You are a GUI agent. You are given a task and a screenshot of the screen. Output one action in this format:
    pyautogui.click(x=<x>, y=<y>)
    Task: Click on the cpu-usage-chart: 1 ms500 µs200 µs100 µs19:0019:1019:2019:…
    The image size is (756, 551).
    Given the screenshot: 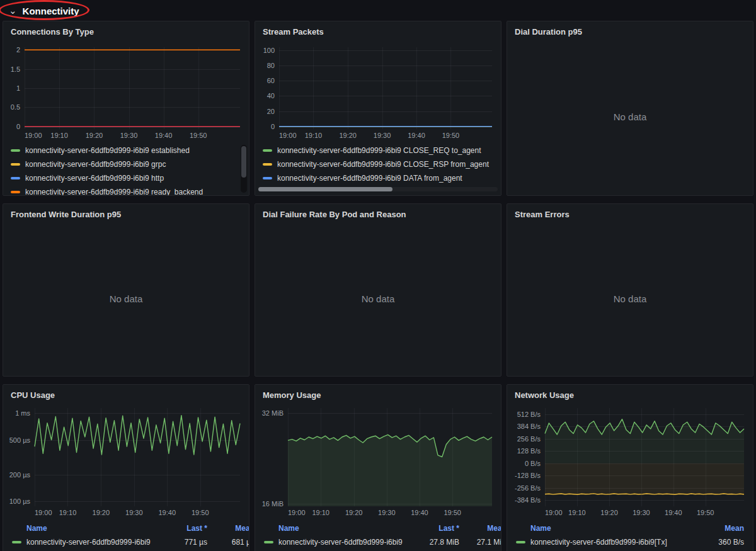 What is the action you would take?
    pyautogui.click(x=124, y=460)
    